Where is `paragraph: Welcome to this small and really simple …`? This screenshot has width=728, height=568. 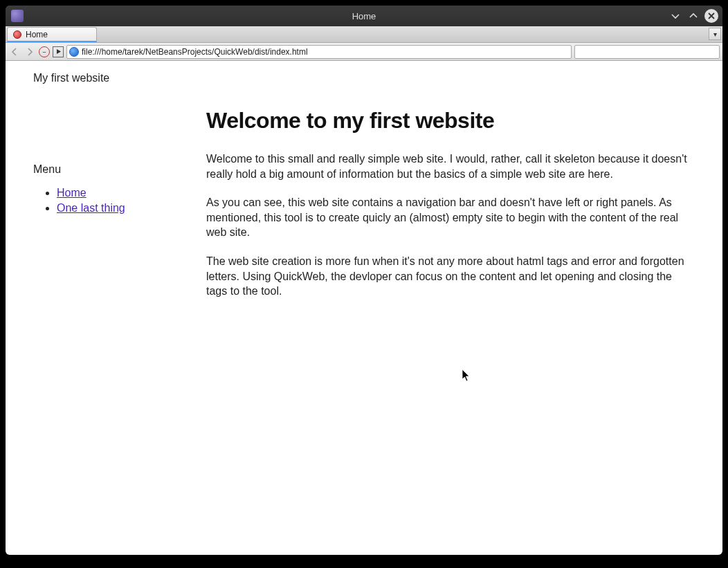
paragraph: Welcome to this small and really simple … is located at coordinates (448, 166).